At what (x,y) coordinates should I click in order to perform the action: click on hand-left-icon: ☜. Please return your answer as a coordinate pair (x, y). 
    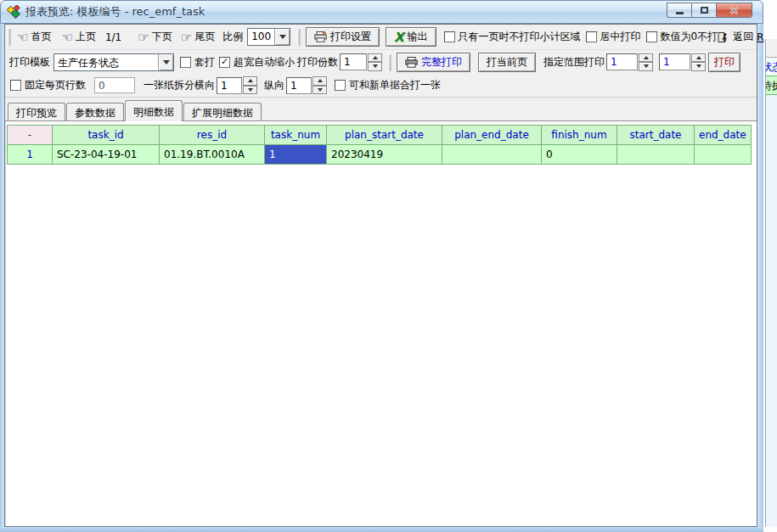
    Looking at the image, I should click on (66, 37).